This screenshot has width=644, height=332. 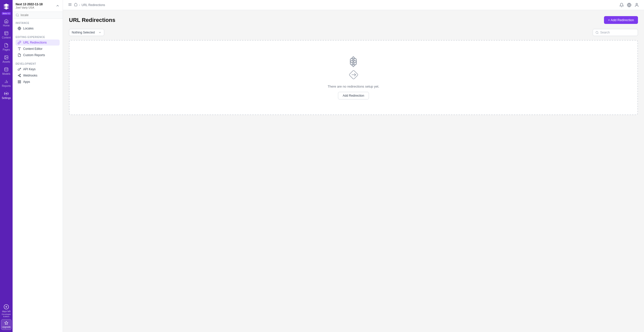 I want to click on add-redirection-button: + Add Redirection, so click(x=621, y=20).